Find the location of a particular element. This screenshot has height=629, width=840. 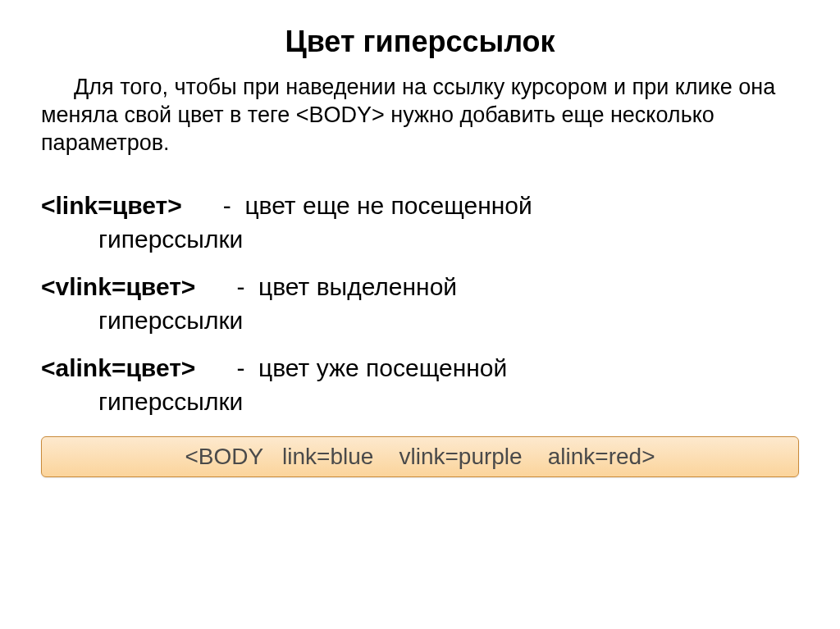

term-vlink: <vlink=цвет> is located at coordinates (118, 287).